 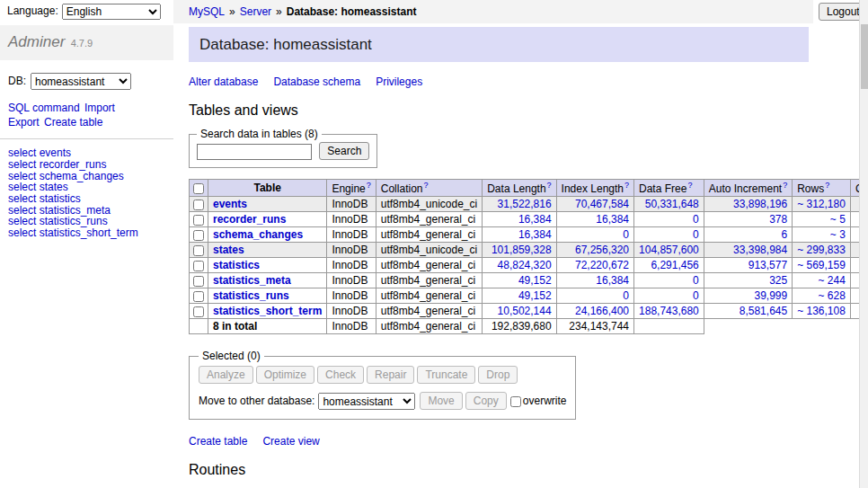 I want to click on data-length-cell: 10,502,144, so click(x=519, y=311).